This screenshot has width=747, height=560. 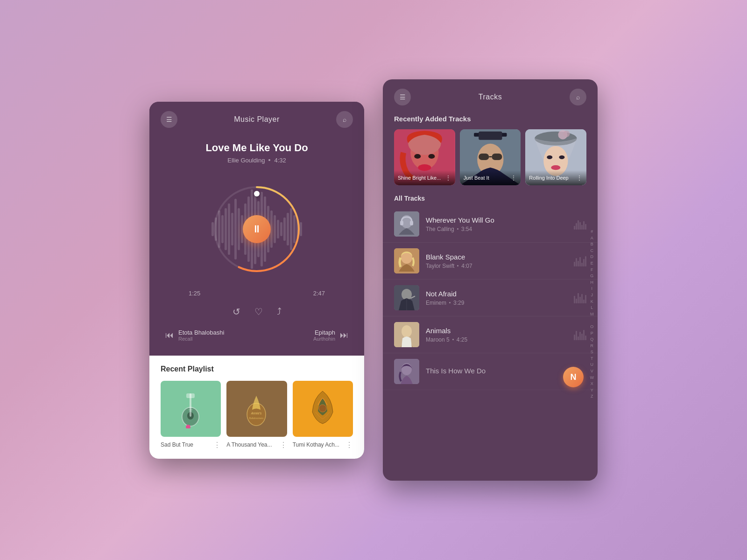 I want to click on this-is-how-thumbnail, so click(x=407, y=371).